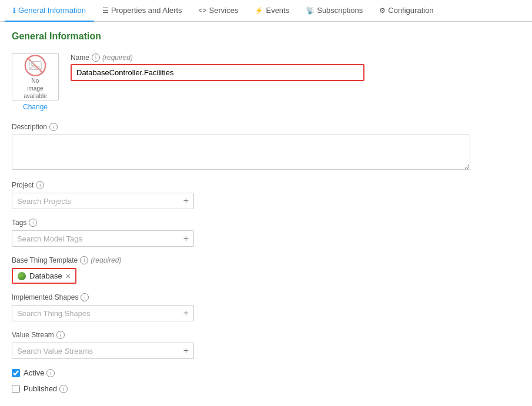  What do you see at coordinates (35, 77) in the screenshot?
I see `image-box: No image available` at bounding box center [35, 77].